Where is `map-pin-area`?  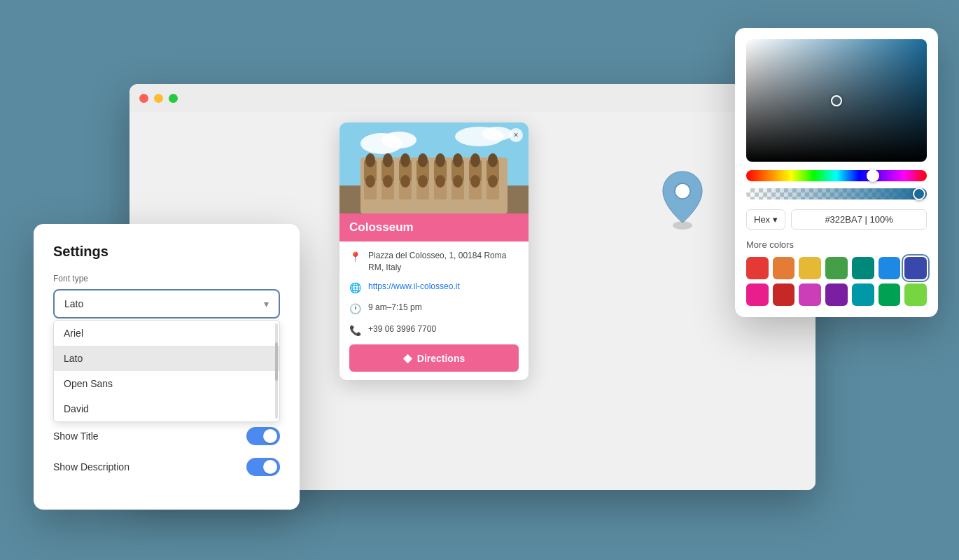
map-pin-area is located at coordinates (682, 201).